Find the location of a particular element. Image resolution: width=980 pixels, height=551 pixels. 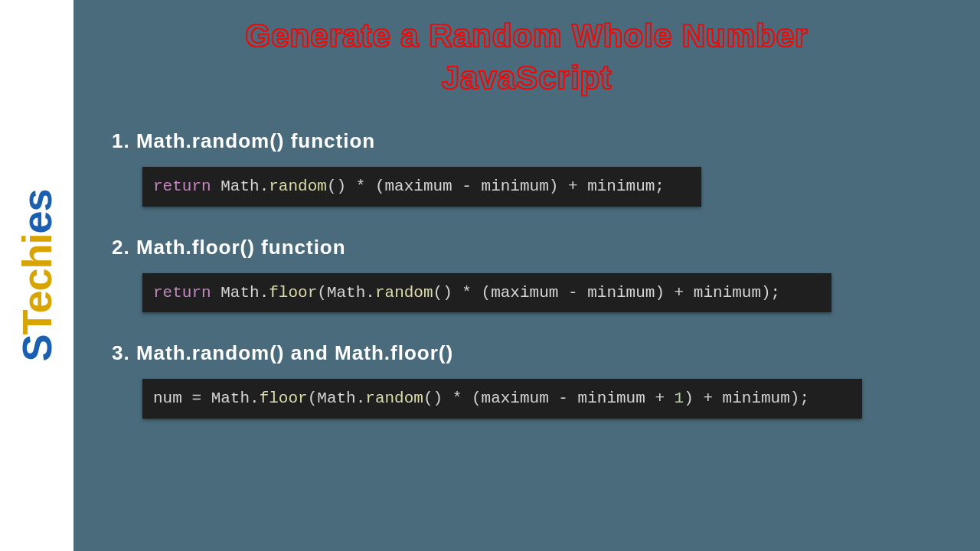

code-block: return Math.floor(Math.random() * (maxim… is located at coordinates (487, 293).